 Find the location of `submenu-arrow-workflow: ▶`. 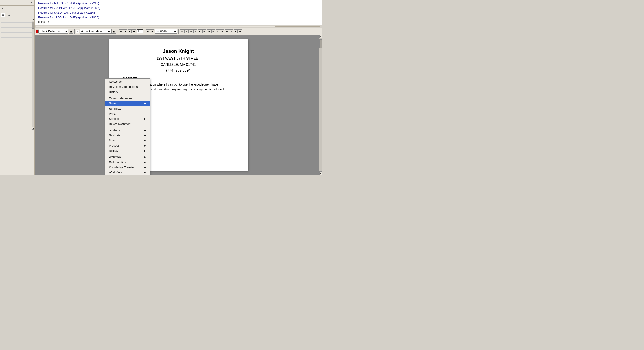

submenu-arrow-workflow: ▶ is located at coordinates (145, 157).